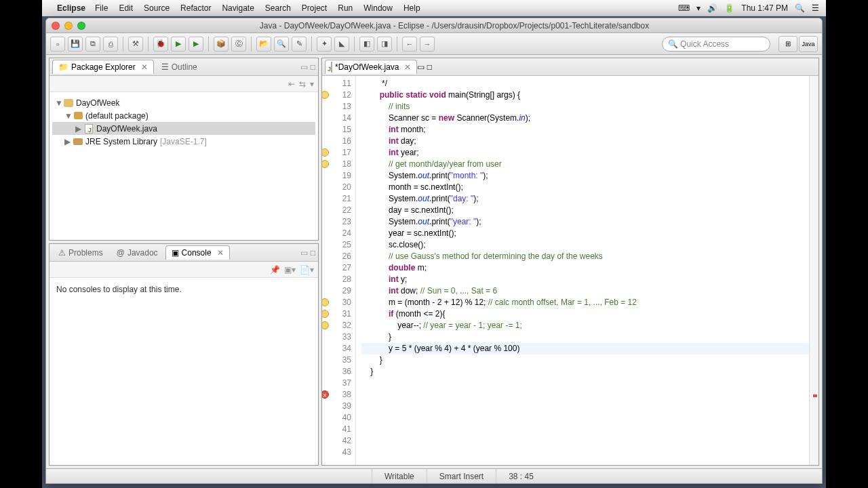 This screenshot has height=488, width=868. Describe the element at coordinates (412, 8) in the screenshot. I see `menu-help: Help` at that location.